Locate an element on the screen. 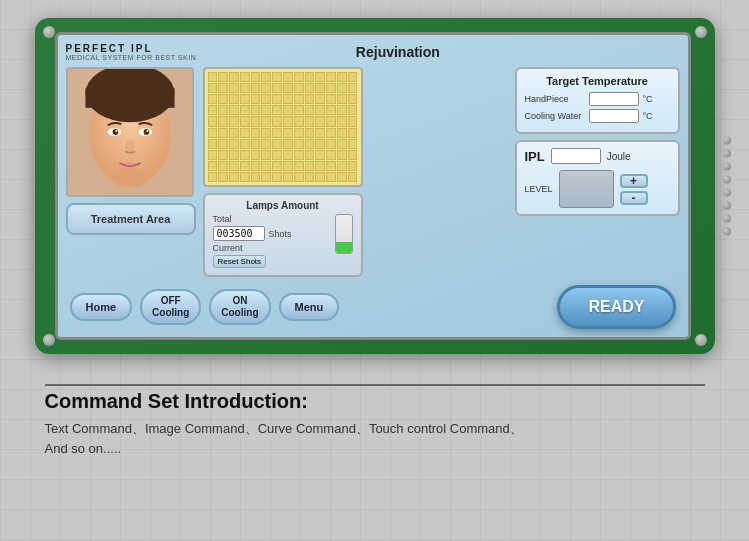 The height and width of the screenshot is (541, 749). ready-button: READY is located at coordinates (616, 307).